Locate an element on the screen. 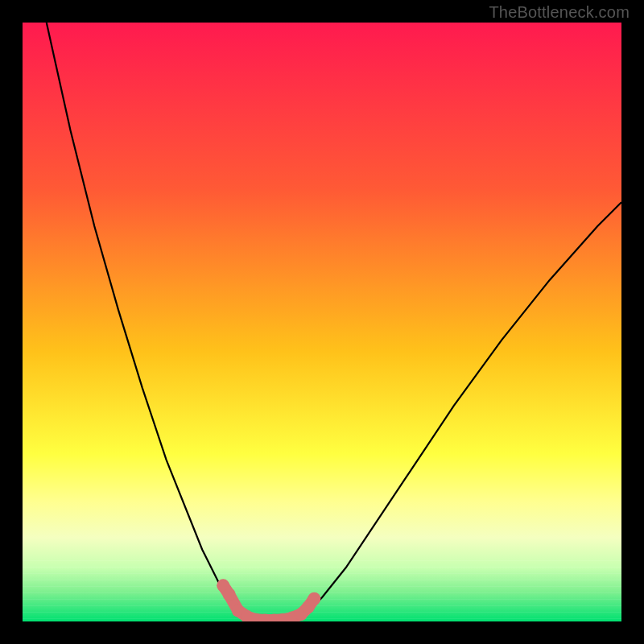 The image size is (644, 644). watermark-text: TheBottleneck.com is located at coordinates (559, 13).